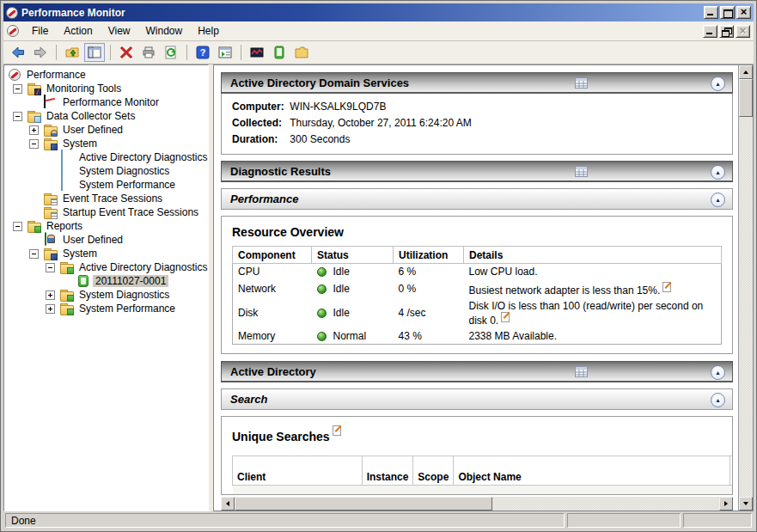 The image size is (757, 532). What do you see at coordinates (95, 52) in the screenshot?
I see `console-tree-toggle-icon` at bounding box center [95, 52].